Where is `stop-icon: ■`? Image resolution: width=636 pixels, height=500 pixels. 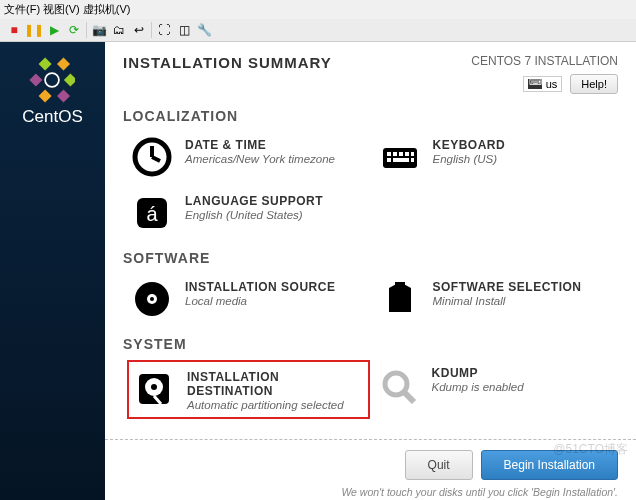
stop-icon: ■ is located at coordinates (14, 30).